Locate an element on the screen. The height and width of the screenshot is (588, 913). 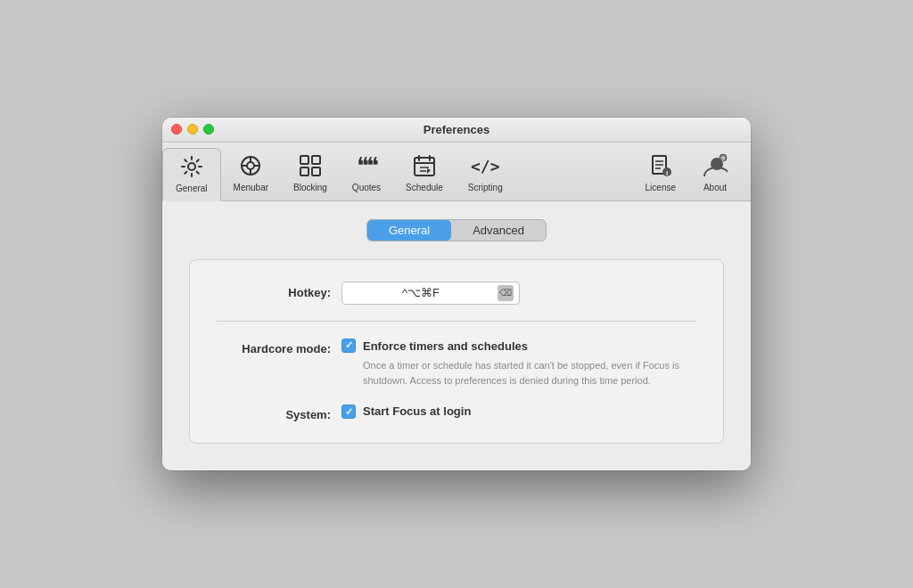
divider is located at coordinates (456, 321).